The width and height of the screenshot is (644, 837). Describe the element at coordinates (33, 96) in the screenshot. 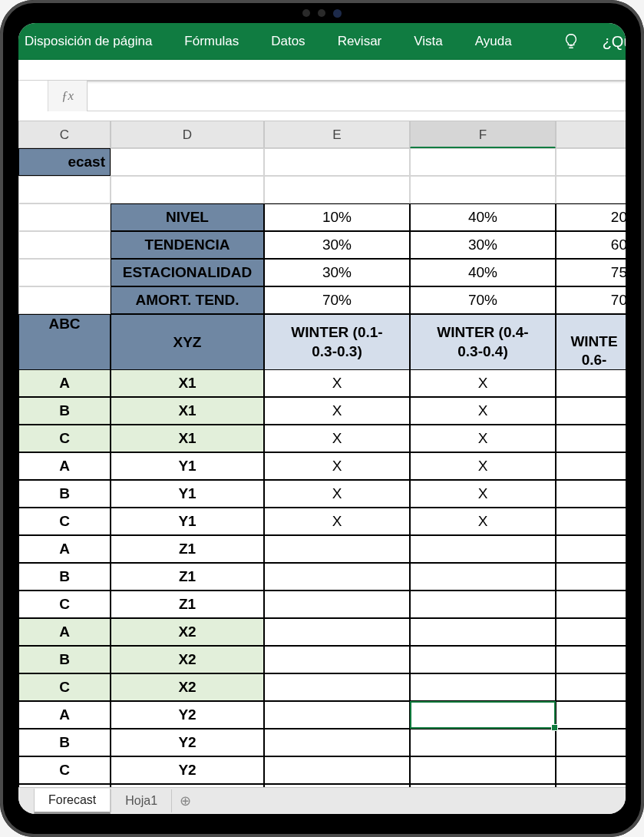

I see `name-box` at that location.